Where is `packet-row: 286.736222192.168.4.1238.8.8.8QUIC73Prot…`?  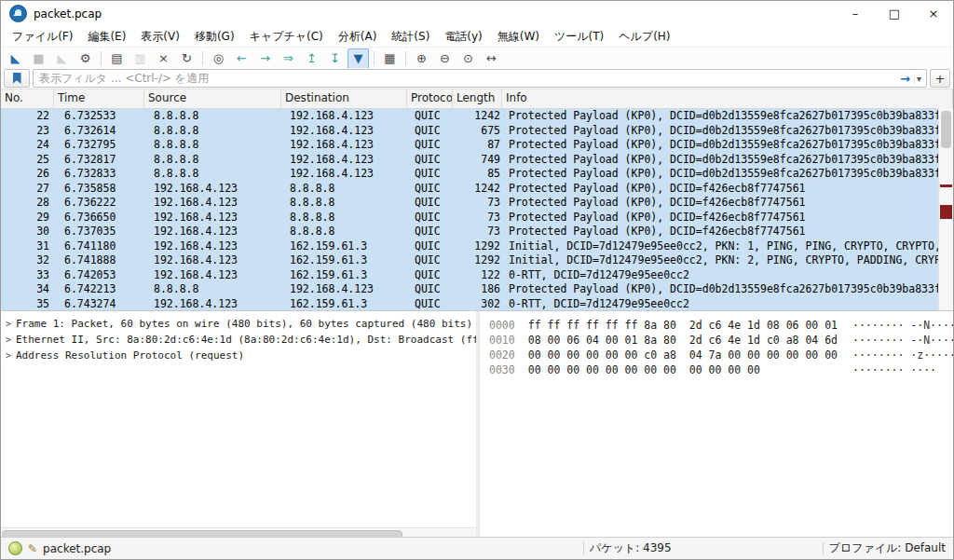 packet-row: 286.736222192.168.4.1238.8.8.8QUIC73Prot… is located at coordinates (470, 203).